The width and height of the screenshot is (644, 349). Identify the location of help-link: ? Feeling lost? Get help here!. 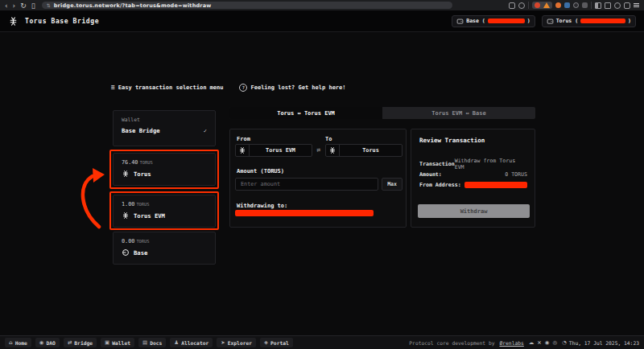
(292, 88).